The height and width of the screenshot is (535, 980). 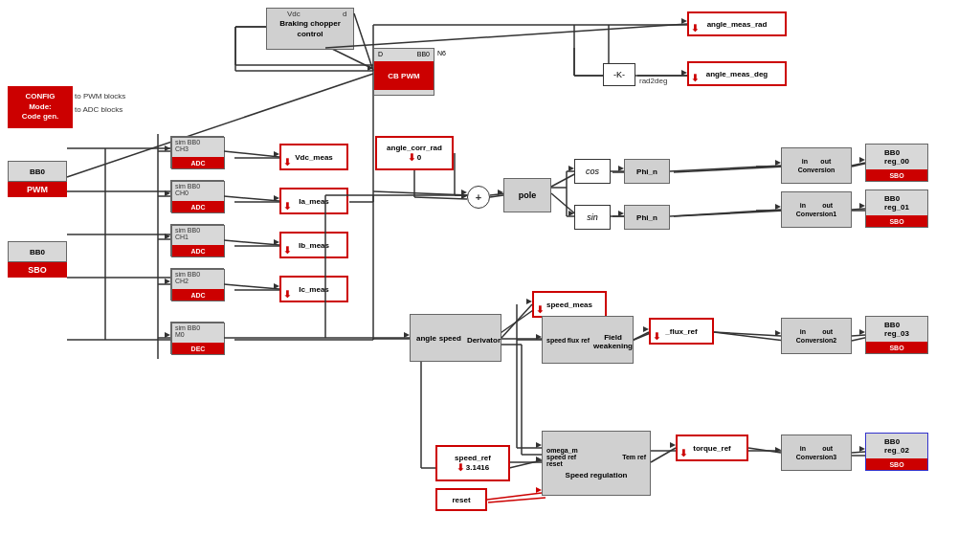 What do you see at coordinates (197, 196) in the screenshot?
I see `adc-ch0-block: sim BB0CH0 ADC` at bounding box center [197, 196].